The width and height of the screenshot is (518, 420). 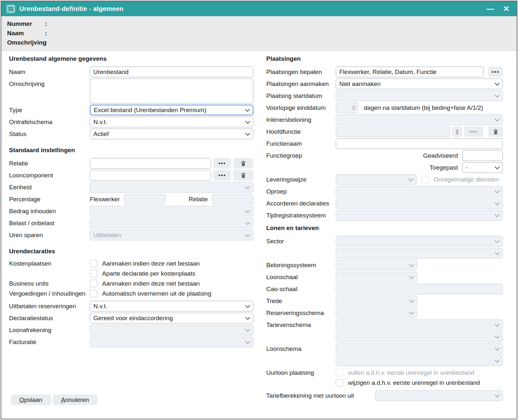 I want to click on tijdregistratiesysteem-select, so click(x=419, y=215).